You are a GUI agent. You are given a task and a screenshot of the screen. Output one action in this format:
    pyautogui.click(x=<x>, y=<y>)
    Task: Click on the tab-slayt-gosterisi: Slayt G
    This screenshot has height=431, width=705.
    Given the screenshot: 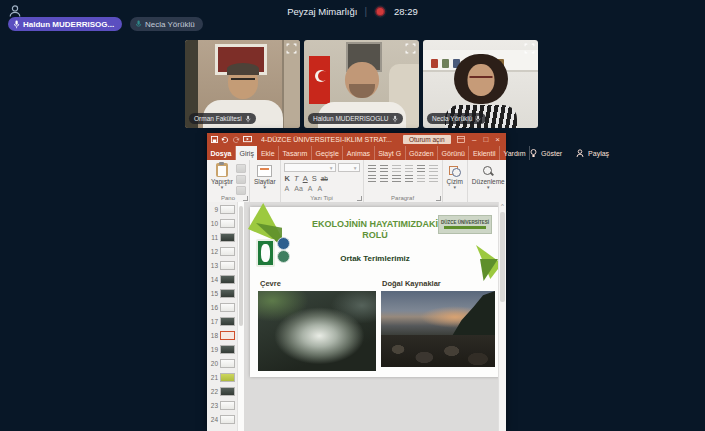 What is the action you would take?
    pyautogui.click(x=390, y=153)
    